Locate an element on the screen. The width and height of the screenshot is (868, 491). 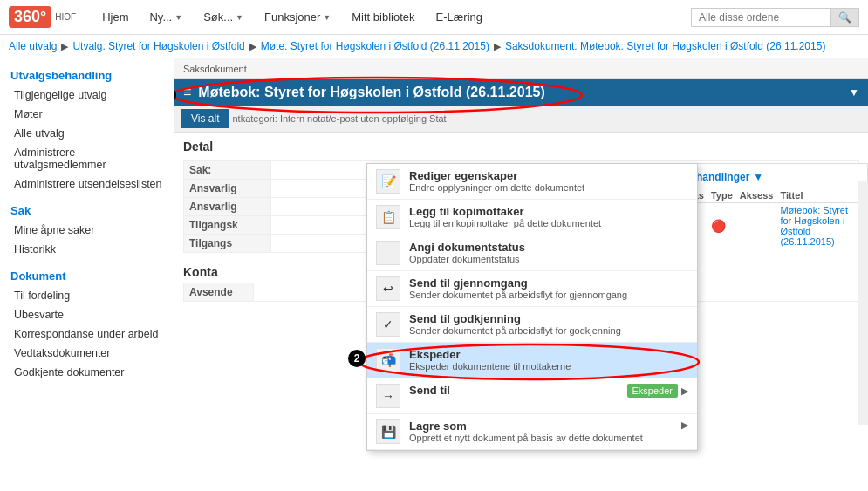
search-input is located at coordinates (761, 17).